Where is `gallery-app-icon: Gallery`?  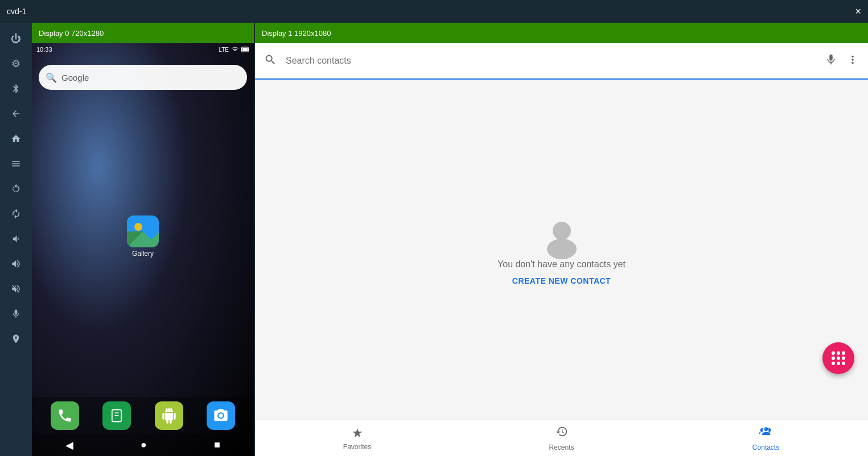 gallery-app-icon: Gallery is located at coordinates (143, 237).